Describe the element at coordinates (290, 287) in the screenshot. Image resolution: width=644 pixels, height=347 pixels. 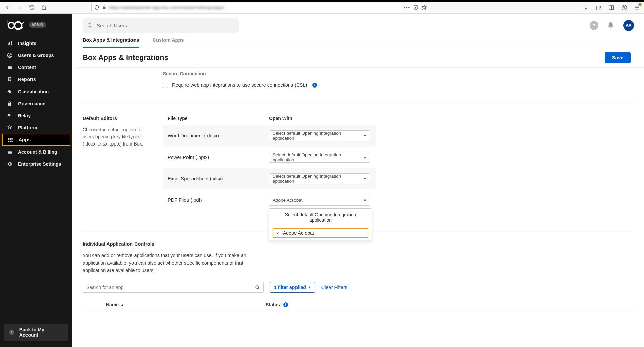
I see `filter-label: 1 filter applied` at that location.